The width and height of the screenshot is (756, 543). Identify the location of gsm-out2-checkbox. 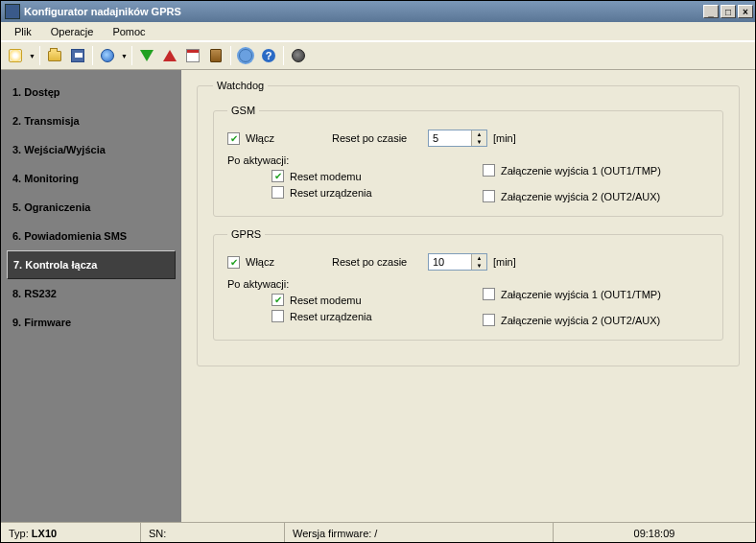
(489, 196).